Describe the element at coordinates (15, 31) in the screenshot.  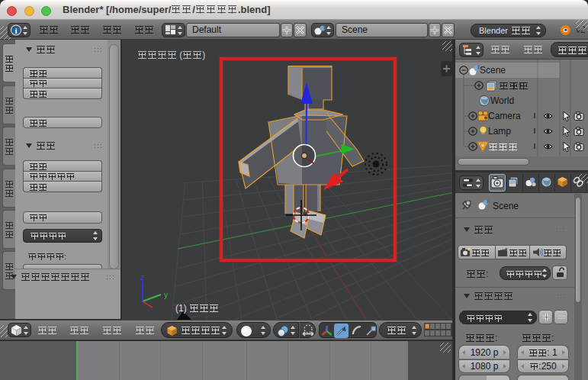
I see `svg-text: i` at that location.